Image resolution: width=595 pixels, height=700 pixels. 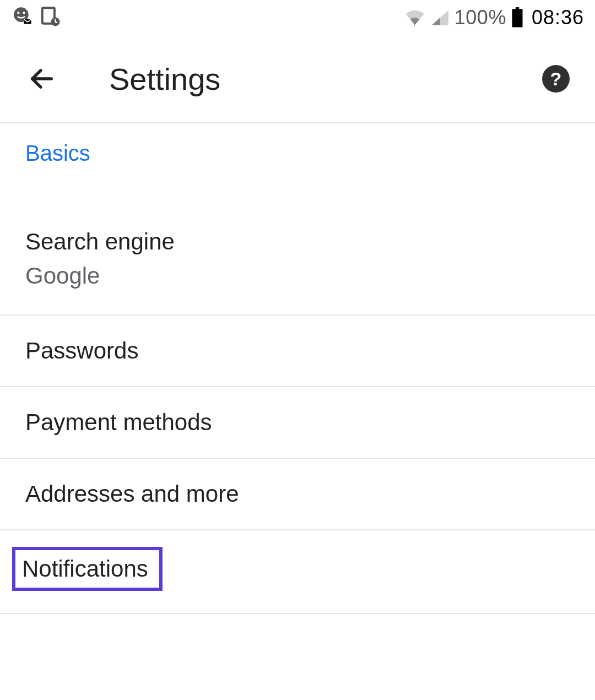 I want to click on app-icon, so click(x=50, y=18).